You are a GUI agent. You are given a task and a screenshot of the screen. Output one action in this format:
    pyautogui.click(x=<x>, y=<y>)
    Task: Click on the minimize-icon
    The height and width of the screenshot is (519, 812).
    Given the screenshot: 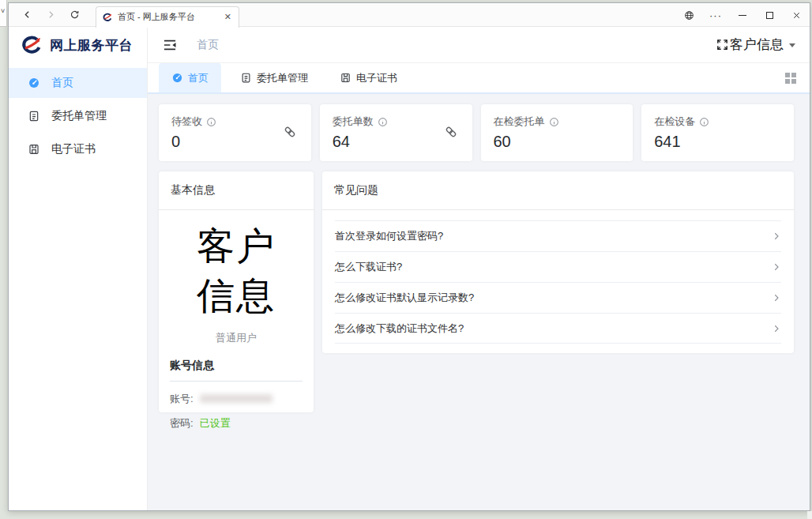 What is the action you would take?
    pyautogui.click(x=742, y=15)
    